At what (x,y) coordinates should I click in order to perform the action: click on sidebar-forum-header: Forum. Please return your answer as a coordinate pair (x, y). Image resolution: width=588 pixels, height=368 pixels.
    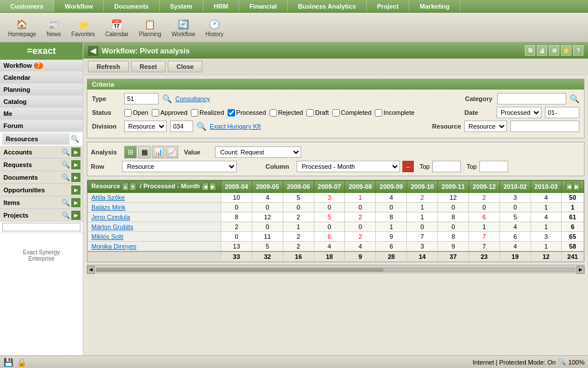
    Looking at the image, I should click on (41, 126).